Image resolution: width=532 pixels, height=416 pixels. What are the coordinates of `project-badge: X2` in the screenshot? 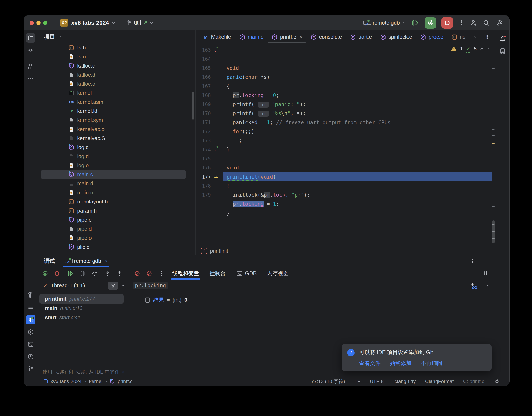 It's located at (64, 23).